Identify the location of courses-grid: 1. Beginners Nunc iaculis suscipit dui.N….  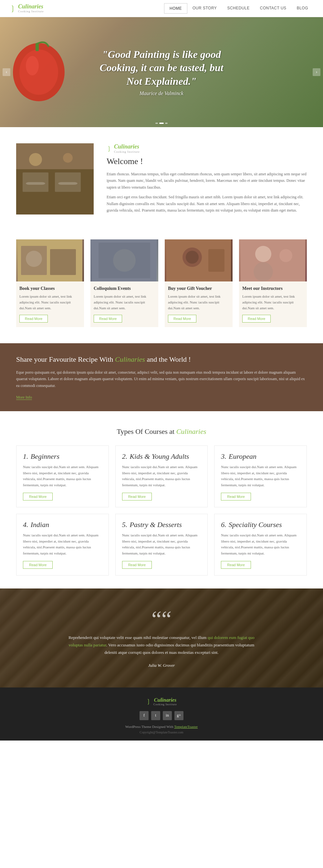
(162, 510).